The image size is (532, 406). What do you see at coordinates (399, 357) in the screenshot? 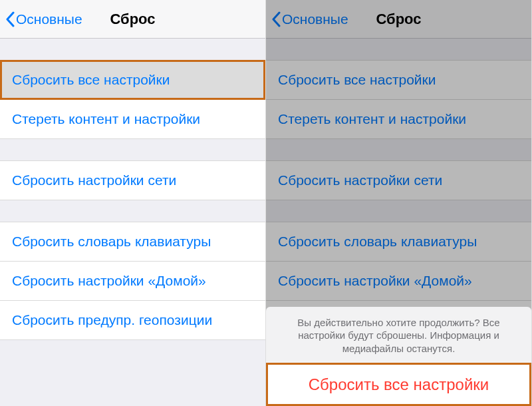
I see `action-sheet: Вы действительно хотите продолжить? Все …` at bounding box center [399, 357].